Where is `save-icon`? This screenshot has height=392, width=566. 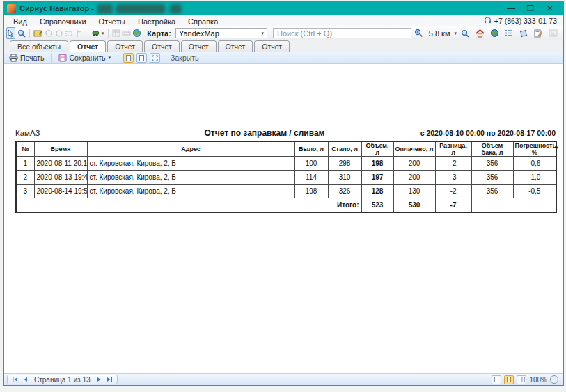
save-icon is located at coordinates (63, 58).